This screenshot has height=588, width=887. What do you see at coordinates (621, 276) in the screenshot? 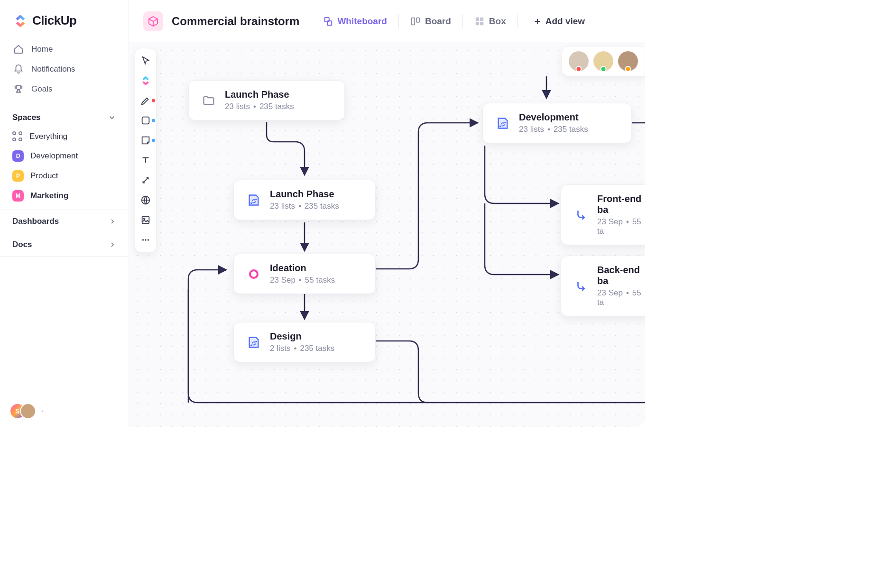
I see `node-title: Back-end ba` at bounding box center [621, 276].